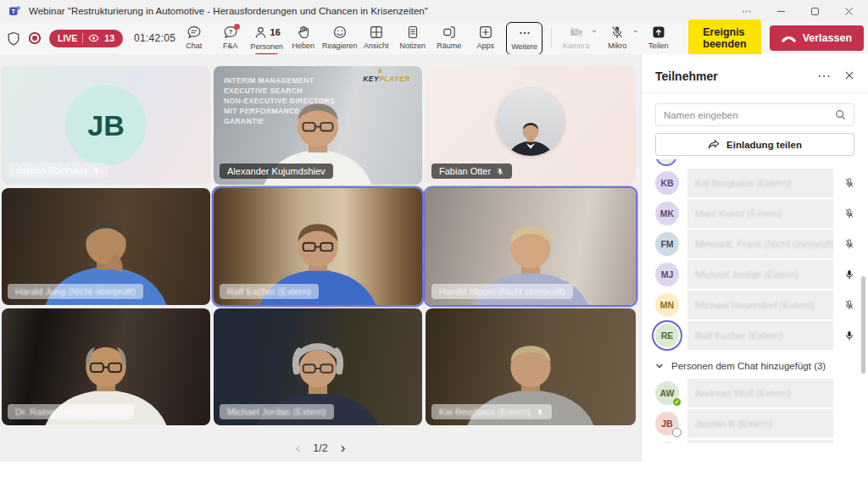  I want to click on toolbar-apps-button: Apps, so click(485, 37).